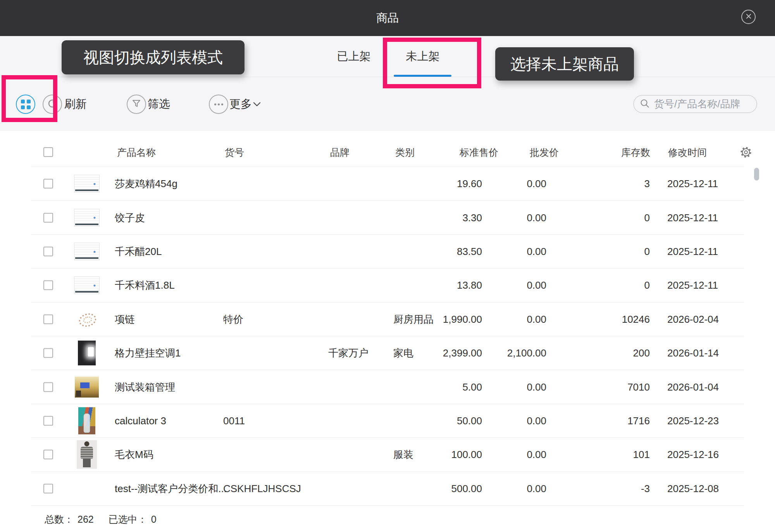 The width and height of the screenshot is (775, 532). What do you see at coordinates (693, 455) in the screenshot?
I see `modified-cell: 2025-12-16` at bounding box center [693, 455].